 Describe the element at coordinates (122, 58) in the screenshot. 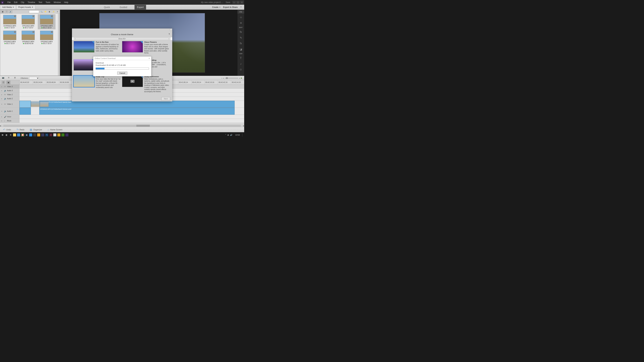

I see `download-title: Online Content Download ×` at that location.